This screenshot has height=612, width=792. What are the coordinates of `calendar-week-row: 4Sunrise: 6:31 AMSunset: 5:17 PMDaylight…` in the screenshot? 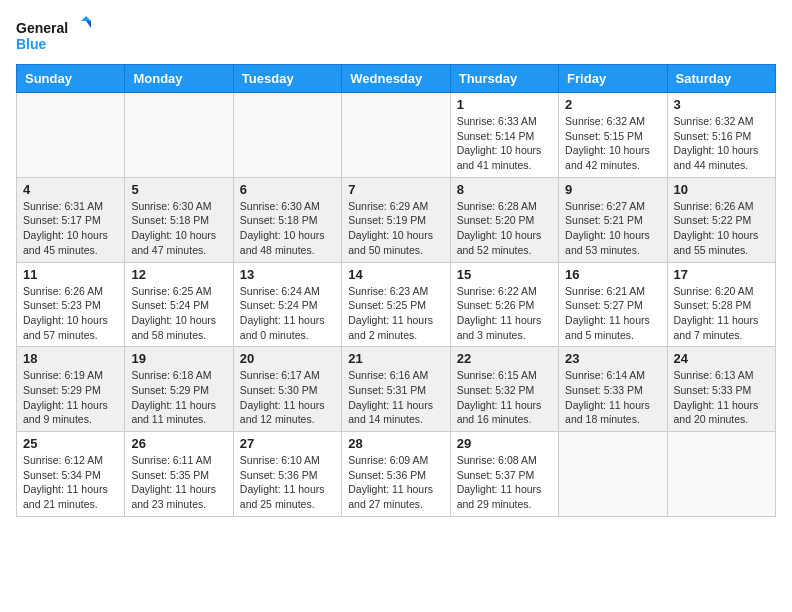 It's located at (396, 220).